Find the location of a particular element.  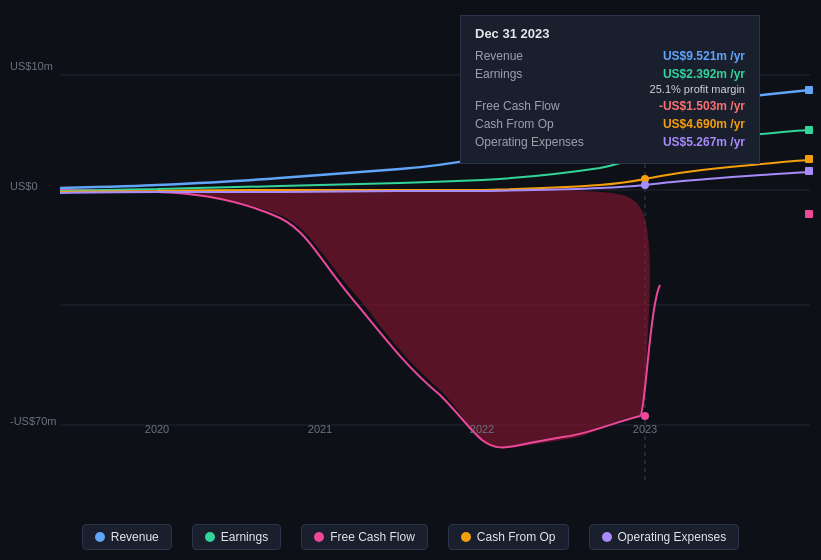

tooltip-row-fcf: Free Cash Flow -US$1.503m /yr is located at coordinates (610, 106).